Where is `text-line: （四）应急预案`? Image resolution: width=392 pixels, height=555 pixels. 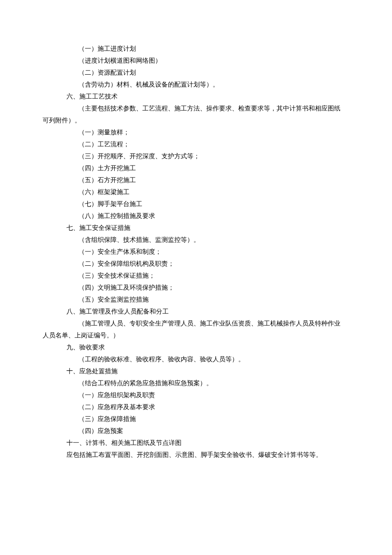 text-line: （四）应急预案 is located at coordinates (196, 431).